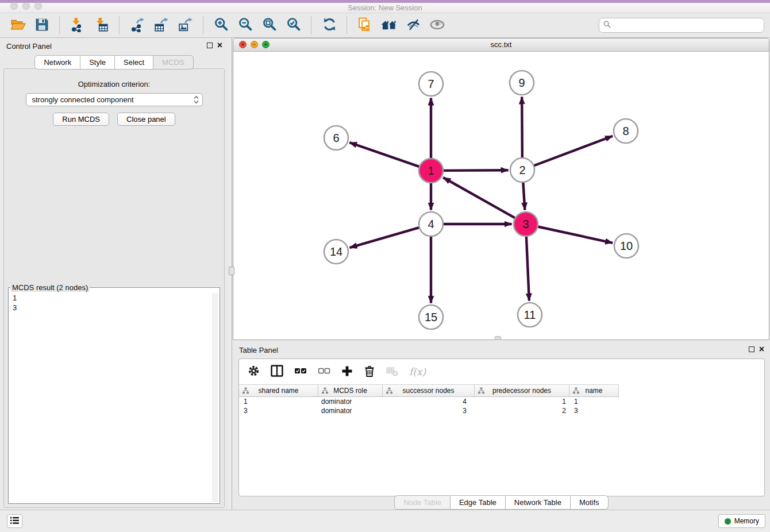 This screenshot has width=770, height=532. I want to click on network-window-title: scc.txt, so click(501, 45).